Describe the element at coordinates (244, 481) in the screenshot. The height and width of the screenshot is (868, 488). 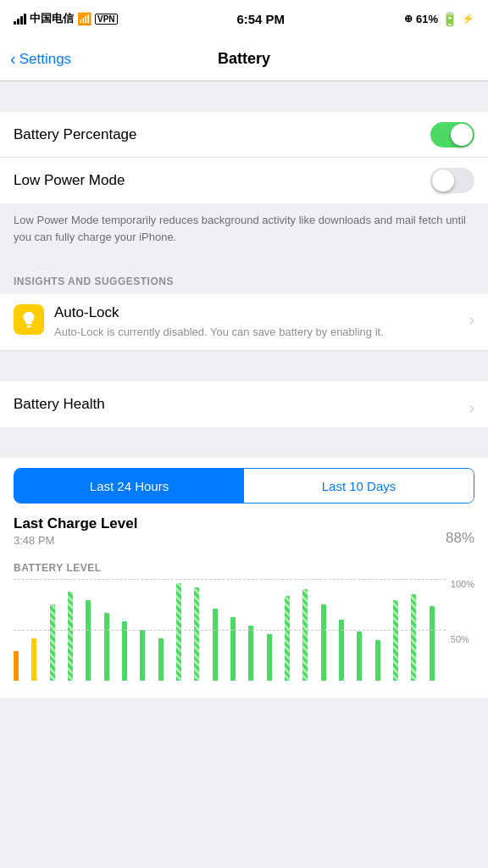
I see `segment-container: Last 24 Hours Last 10 Days` at that location.